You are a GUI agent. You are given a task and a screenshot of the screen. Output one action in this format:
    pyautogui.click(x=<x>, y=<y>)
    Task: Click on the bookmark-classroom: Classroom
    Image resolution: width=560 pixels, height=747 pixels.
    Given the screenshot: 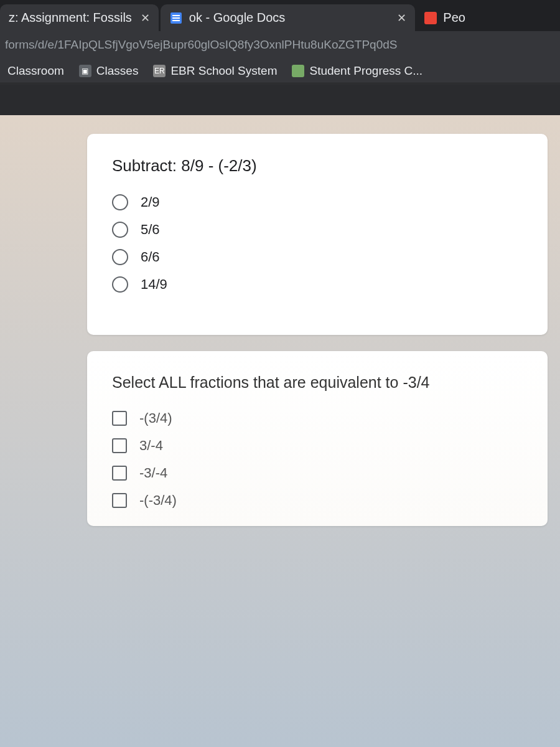 What is the action you would take?
    pyautogui.click(x=36, y=71)
    